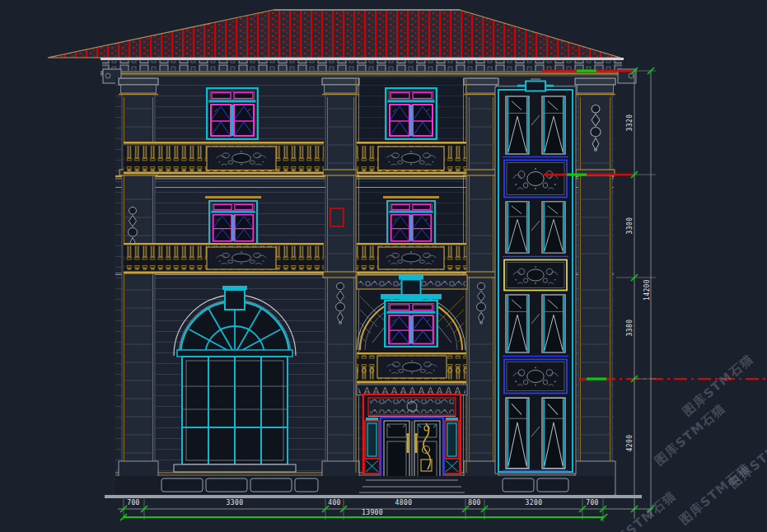 The height and width of the screenshot is (532, 767). Describe the element at coordinates (636, 293) in the screenshot. I see `dimension-right` at that location.